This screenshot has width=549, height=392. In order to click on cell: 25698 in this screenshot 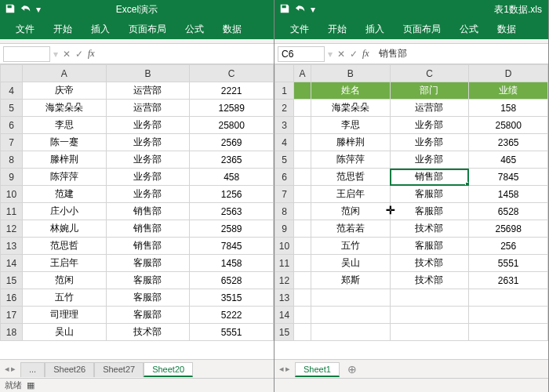, I will do `click(508, 229)`.